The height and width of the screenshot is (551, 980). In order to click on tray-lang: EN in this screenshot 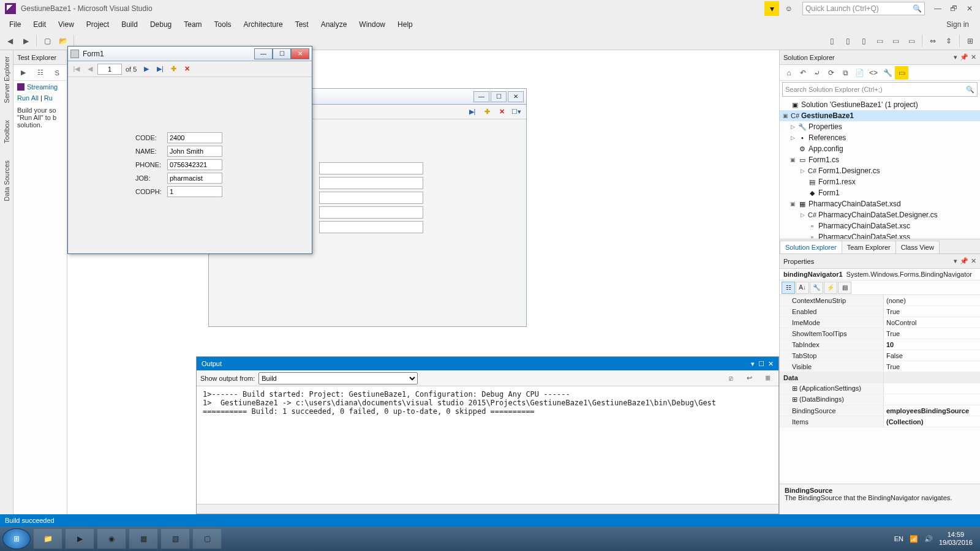, I will do `click(899, 539)`.